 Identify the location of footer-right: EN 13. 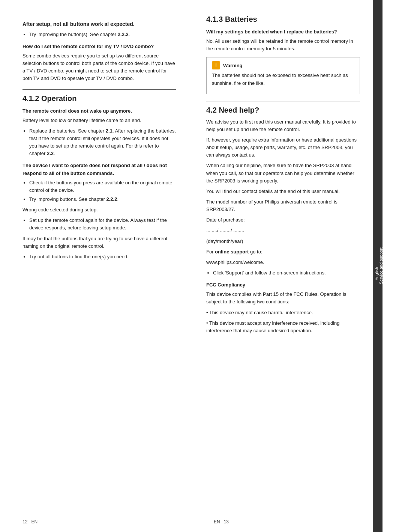
(292, 522).